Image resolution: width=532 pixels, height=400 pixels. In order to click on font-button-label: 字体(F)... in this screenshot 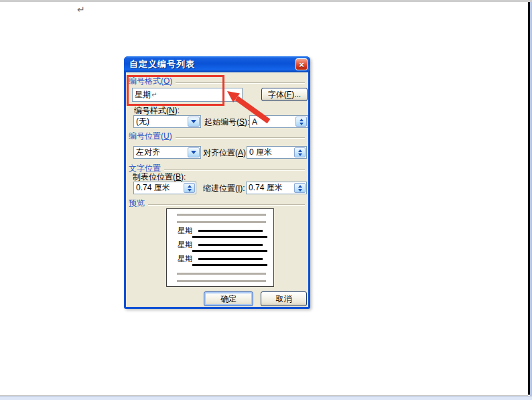, I will do `click(284, 95)`.